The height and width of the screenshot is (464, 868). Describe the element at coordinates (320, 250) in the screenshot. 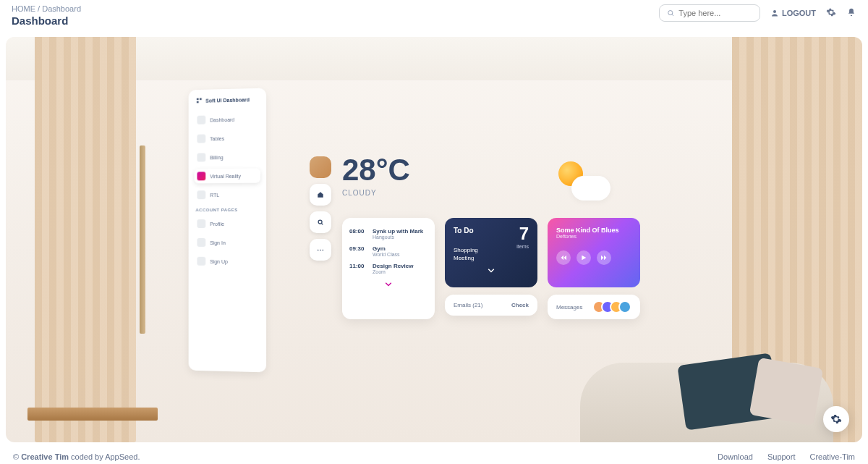

I see `more-button` at that location.